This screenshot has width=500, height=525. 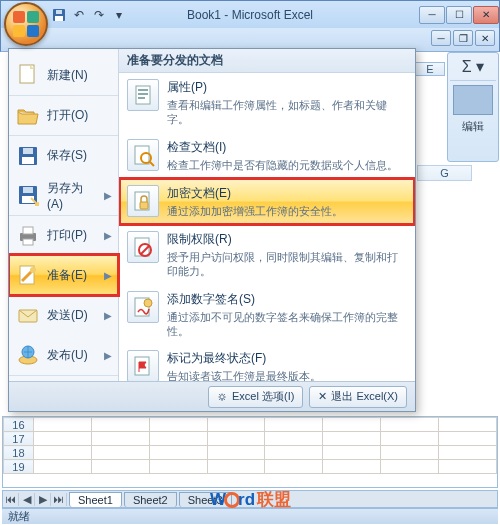 I want to click on sort-filter-button, so click(x=473, y=100).